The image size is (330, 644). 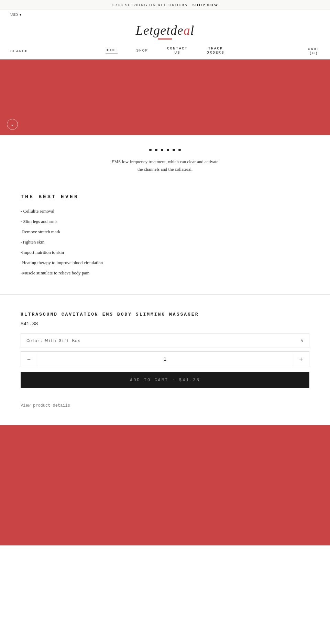 What do you see at coordinates (29, 359) in the screenshot?
I see `quantity-decrease-button: −` at bounding box center [29, 359].